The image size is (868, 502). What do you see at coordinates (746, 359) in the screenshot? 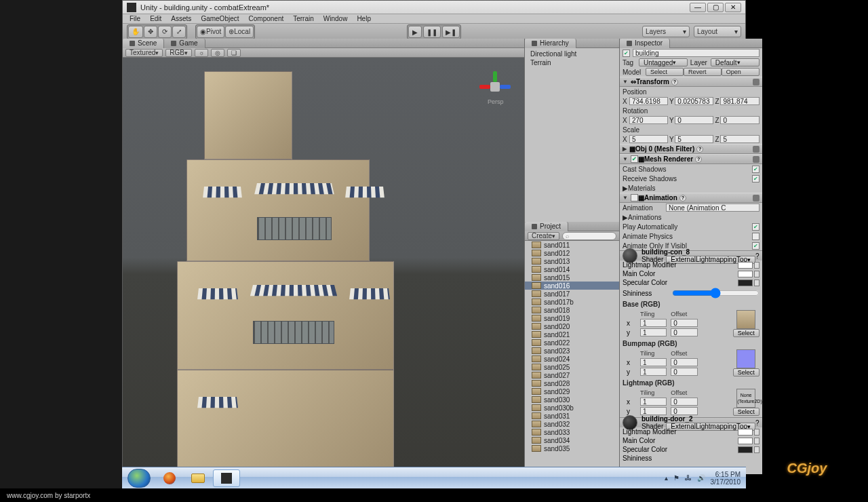
I see `bump-texture-swatch` at bounding box center [746, 359].